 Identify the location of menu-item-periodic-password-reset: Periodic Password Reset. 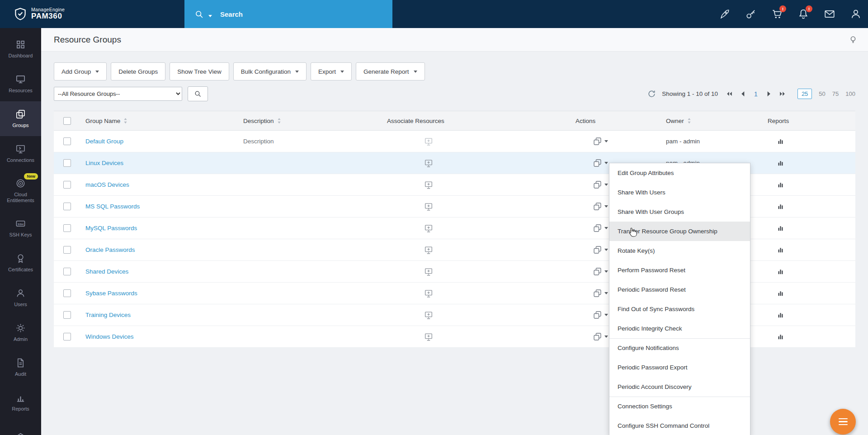
(680, 289).